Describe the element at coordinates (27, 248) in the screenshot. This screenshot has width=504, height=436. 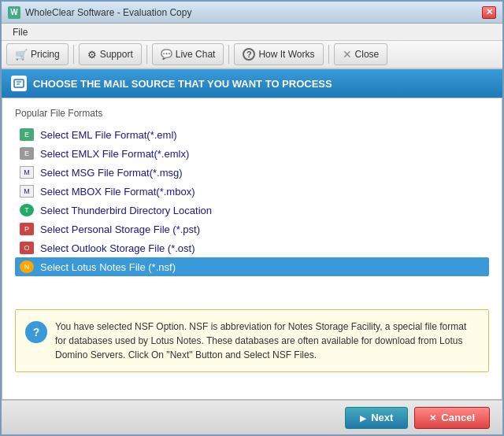
I see `ost-icon: O` at that location.